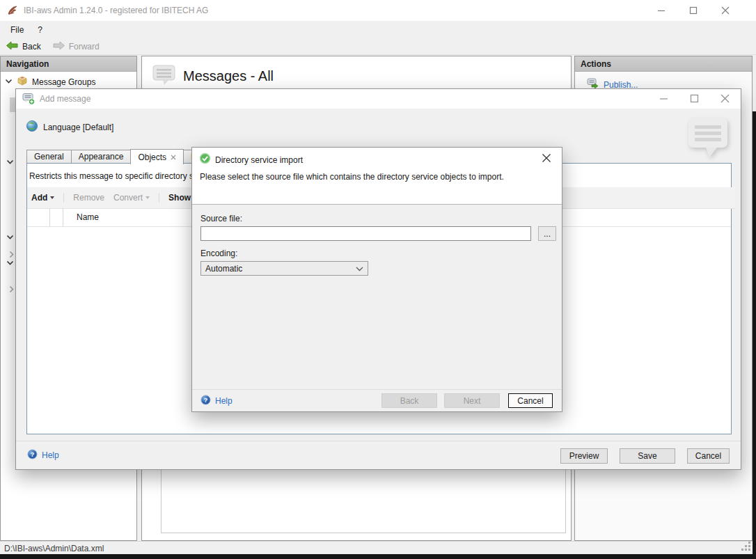  What do you see at coordinates (378, 557) in the screenshot?
I see `screen-edge-bottom` at bounding box center [378, 557].